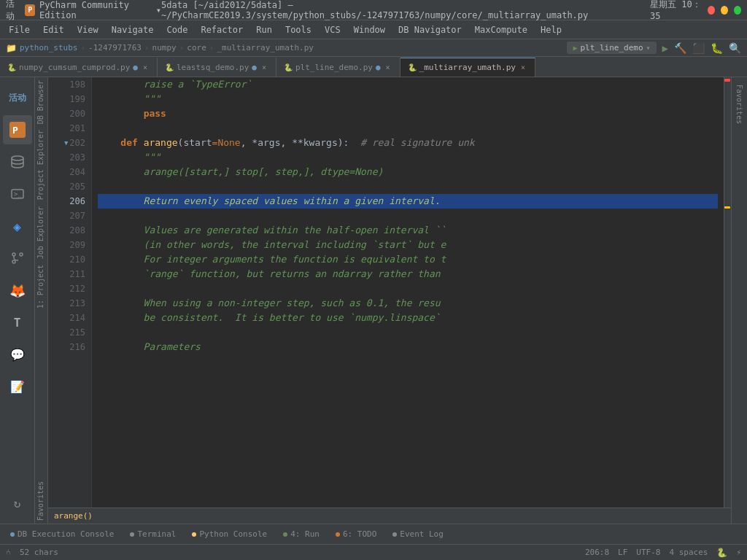 This screenshot has height=560, width=747. Describe the element at coordinates (301, 534) in the screenshot. I see `bottom-tab-run: 4: Run` at that location.